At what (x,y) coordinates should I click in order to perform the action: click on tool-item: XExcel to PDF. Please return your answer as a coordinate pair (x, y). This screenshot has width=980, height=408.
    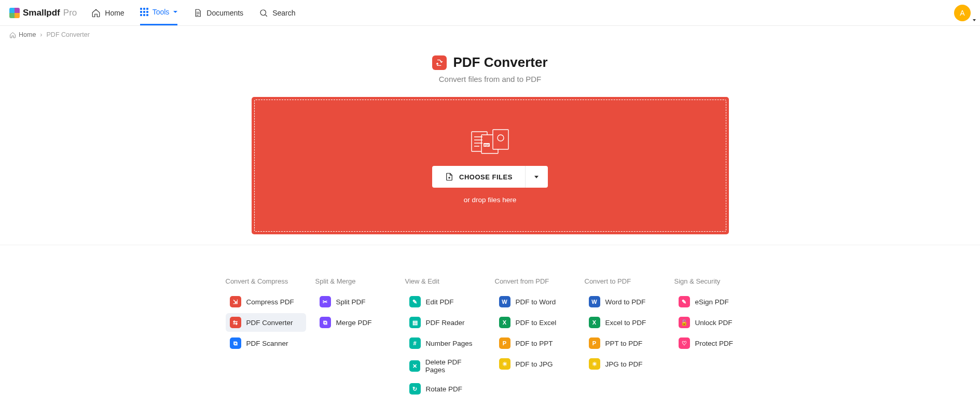
    Looking at the image, I should click on (625, 322).